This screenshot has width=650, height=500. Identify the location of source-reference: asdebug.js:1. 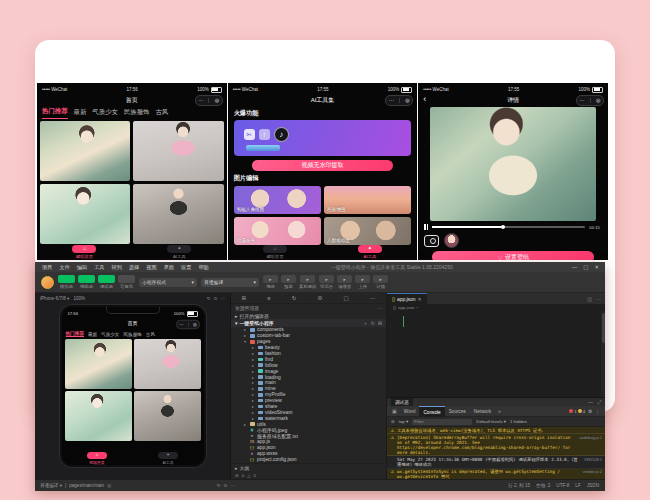
(590, 445).